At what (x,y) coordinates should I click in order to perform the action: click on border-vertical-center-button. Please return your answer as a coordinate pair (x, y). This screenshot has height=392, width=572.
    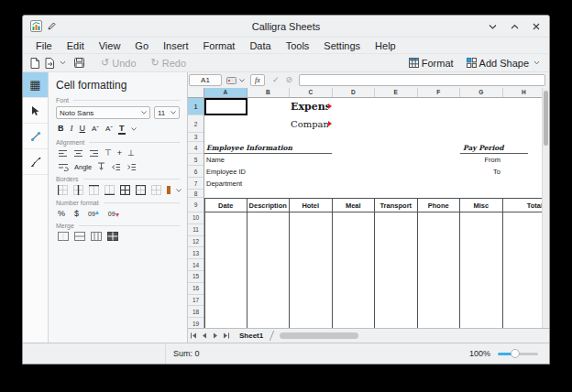
    Looking at the image, I should click on (79, 191).